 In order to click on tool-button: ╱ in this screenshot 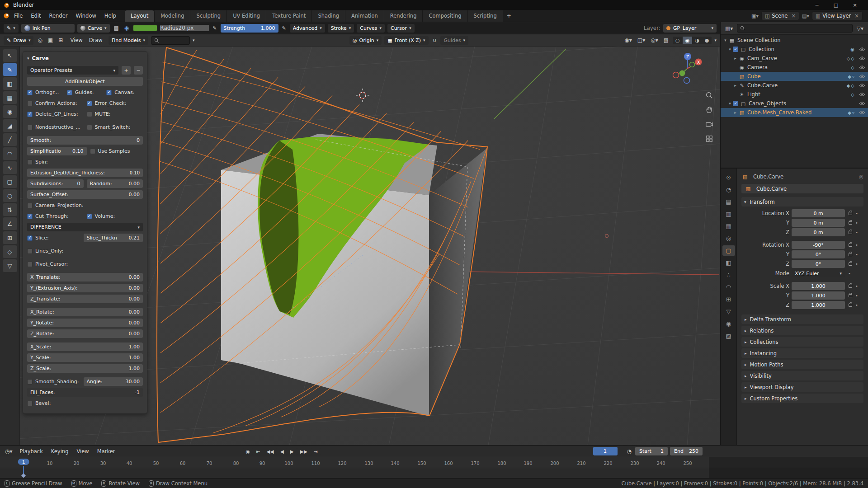, I will do `click(10, 140)`.